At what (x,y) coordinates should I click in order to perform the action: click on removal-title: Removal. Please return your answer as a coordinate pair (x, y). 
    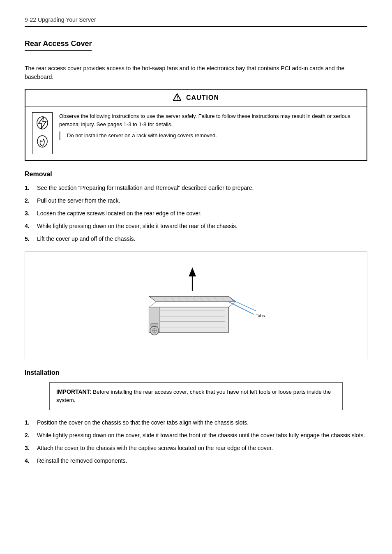
    Looking at the image, I should click on (196, 174).